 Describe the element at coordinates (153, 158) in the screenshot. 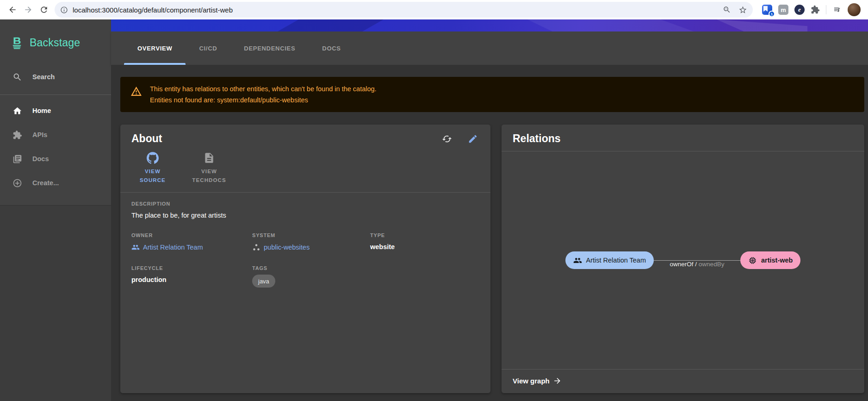

I see `github-icon` at that location.